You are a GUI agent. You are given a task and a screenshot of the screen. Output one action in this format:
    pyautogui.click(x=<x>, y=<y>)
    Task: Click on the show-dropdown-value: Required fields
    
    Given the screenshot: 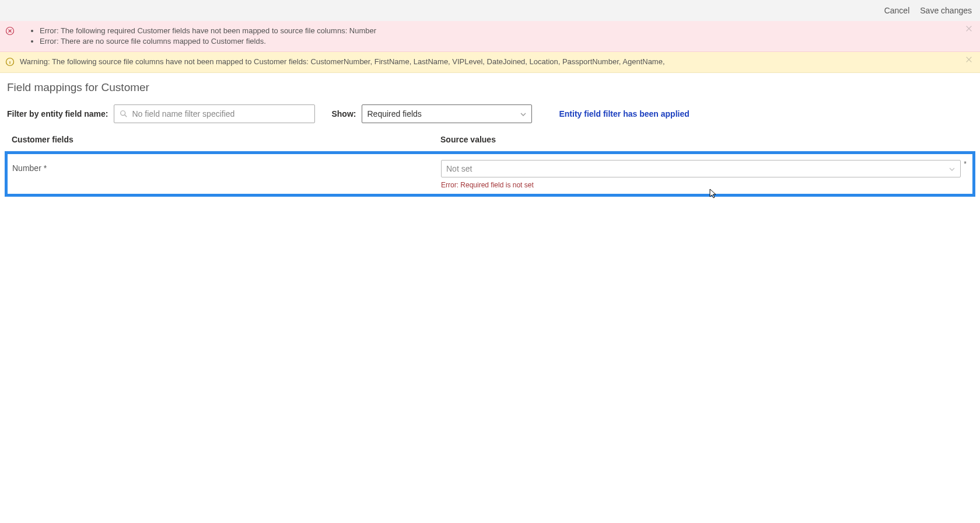 What is the action you would take?
    pyautogui.click(x=394, y=114)
    